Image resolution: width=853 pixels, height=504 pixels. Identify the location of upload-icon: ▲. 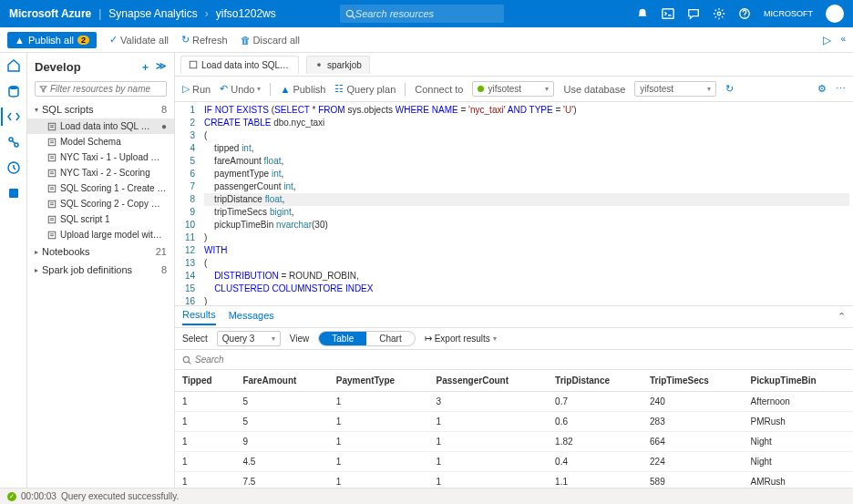
(20, 40).